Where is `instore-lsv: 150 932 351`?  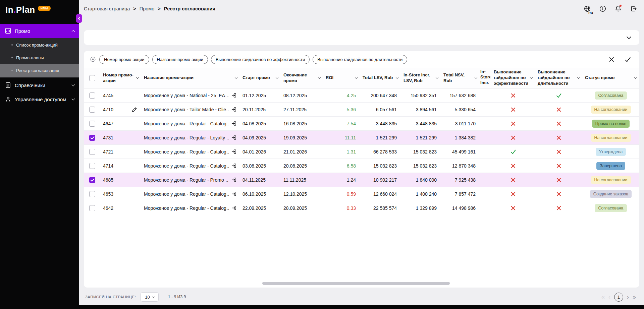
instore-lsv: 150 932 351 is located at coordinates (421, 95).